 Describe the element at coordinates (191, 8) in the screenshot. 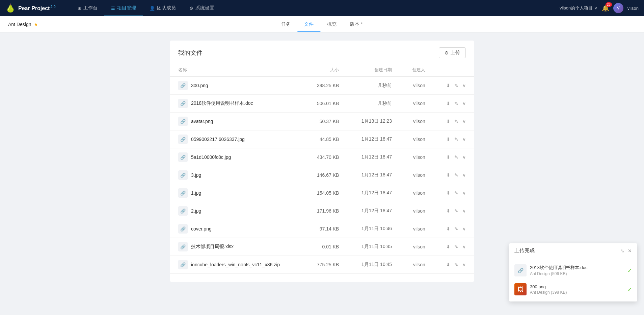

I see `settings-icon: ⚙` at that location.